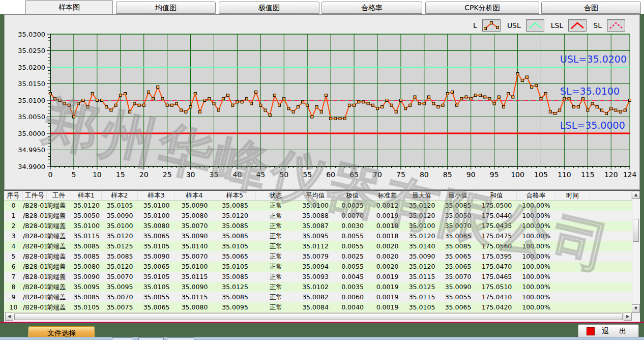 The height and width of the screenshot is (340, 644). Describe the element at coordinates (591, 8) in the screenshot. I see `tab-6: 合图` at that location.